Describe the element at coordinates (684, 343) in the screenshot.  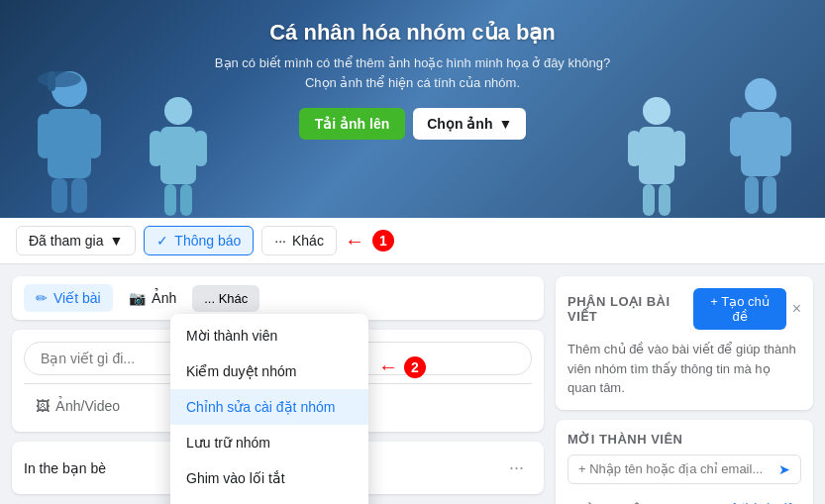
I see `category-card: PHÂN LOẠI BÀI VIẾT + Tạo chủ đề × Thêm c…` at that location.